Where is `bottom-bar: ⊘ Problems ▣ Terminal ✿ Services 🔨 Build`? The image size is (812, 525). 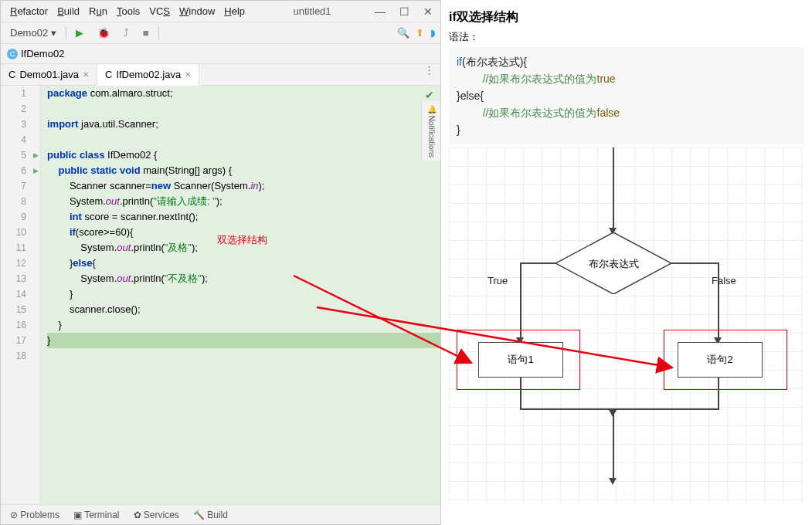 bottom-bar: ⊘ Problems ▣ Terminal ✿ Services 🔨 Build is located at coordinates (221, 514).